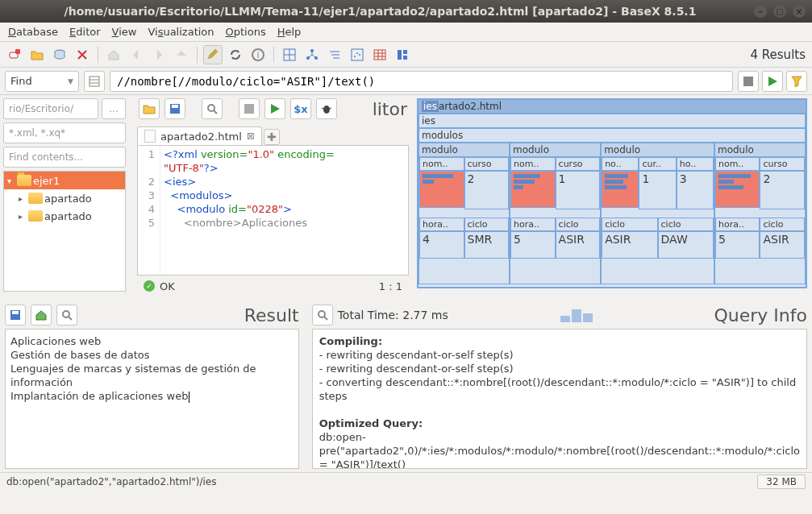 This screenshot has width=812, height=514. What do you see at coordinates (111, 482) in the screenshot?
I see `status-path: db:open("apartado2","apartado2.html")/ie…` at bounding box center [111, 482].